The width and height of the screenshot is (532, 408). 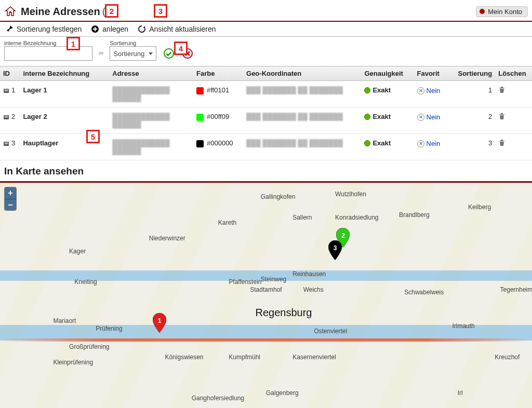 What do you see at coordinates (64, 94) in the screenshot?
I see `cell-name: Lager 1` at bounding box center [64, 94].